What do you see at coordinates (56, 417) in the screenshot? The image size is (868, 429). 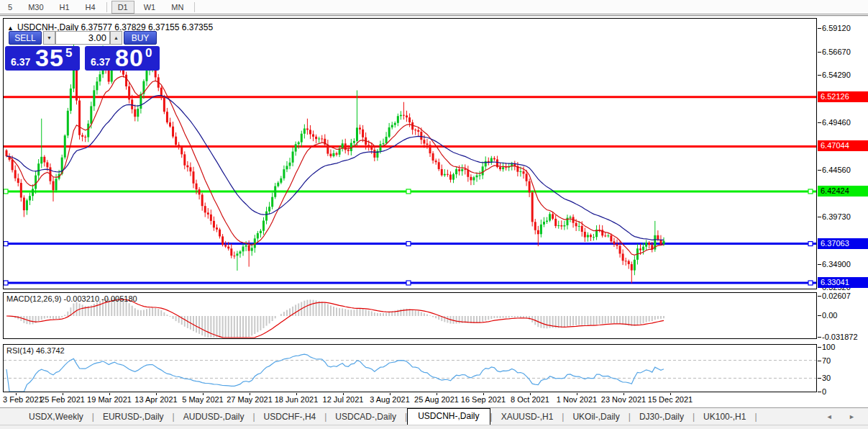 I see `chart-tab-usdx-weekly: USDX,Weekly` at bounding box center [56, 417].